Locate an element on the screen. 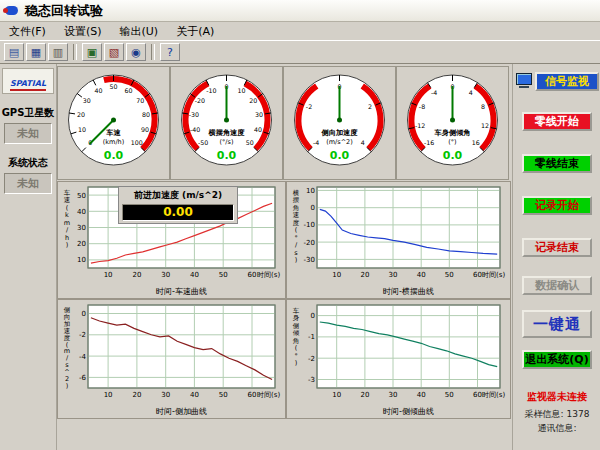 Image resolution: width=600 pixels, height=450 pixels. yaw-time-chart: 102030405060100-10-20-30横摆角速度(°/s)时间(s)时… is located at coordinates (398, 240).